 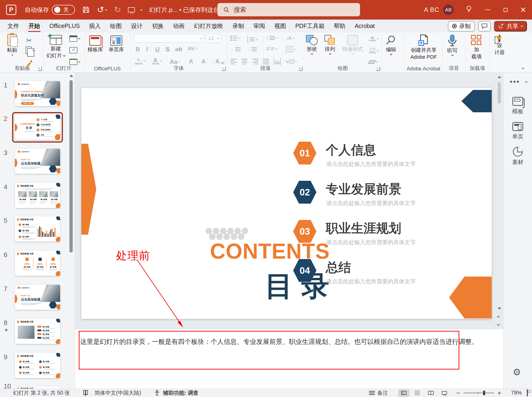 I want to click on zoom-slider, so click(x=479, y=393).